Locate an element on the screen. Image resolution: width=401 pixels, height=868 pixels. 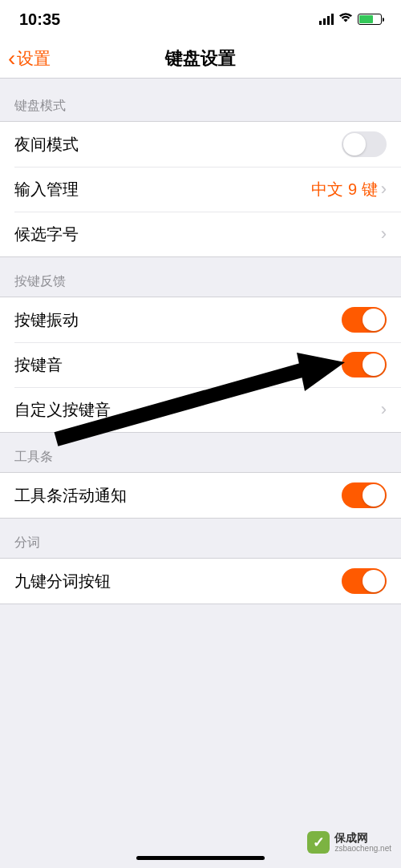
row-label: 候选字号 is located at coordinates (197, 234).